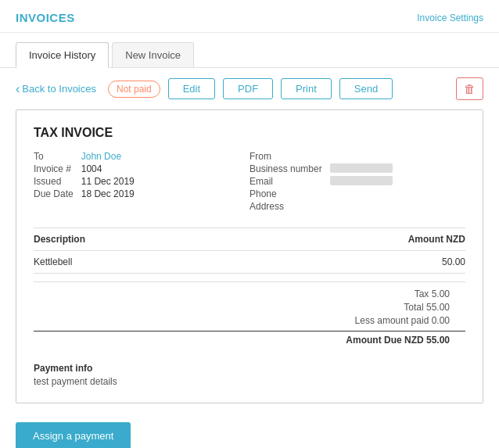 The image size is (499, 448). I want to click on business-value-redacted, so click(361, 168).